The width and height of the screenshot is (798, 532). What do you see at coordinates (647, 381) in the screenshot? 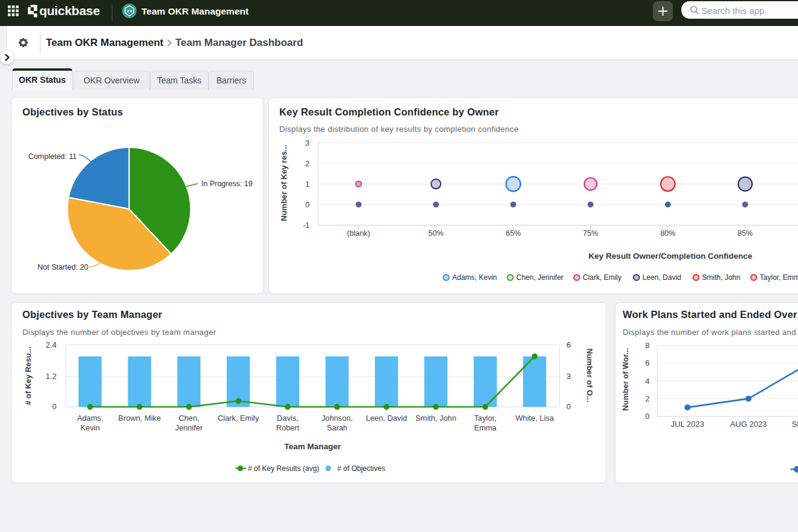
I see `svg-text: 4` at bounding box center [647, 381].